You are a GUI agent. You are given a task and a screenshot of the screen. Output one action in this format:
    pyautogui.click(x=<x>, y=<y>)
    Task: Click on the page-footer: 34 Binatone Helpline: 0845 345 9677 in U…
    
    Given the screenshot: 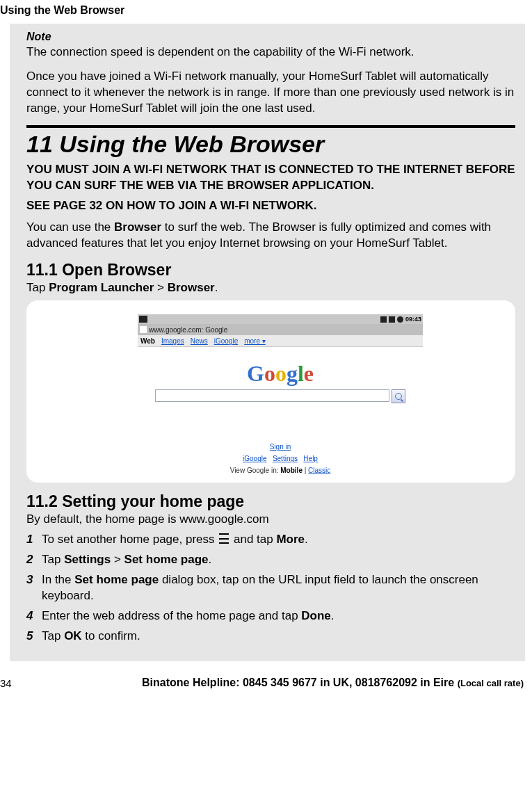 What is the action you would take?
    pyautogui.click(x=263, y=683)
    